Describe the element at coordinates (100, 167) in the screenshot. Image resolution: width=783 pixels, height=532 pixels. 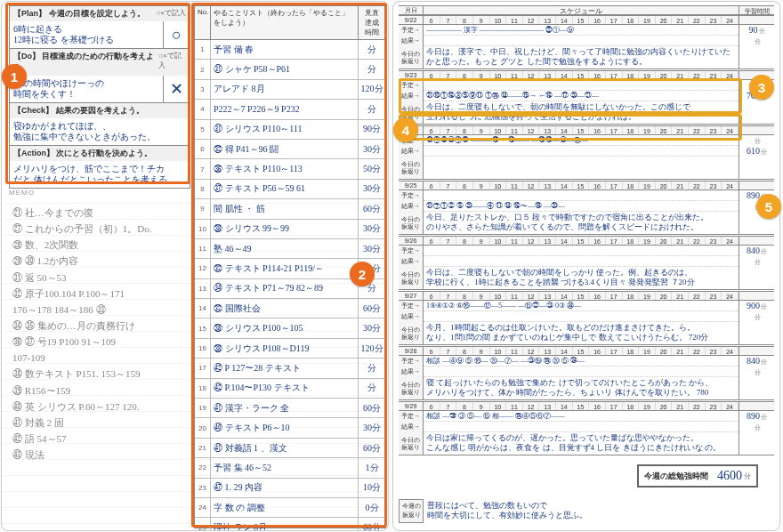
I see `pdca-action: 【Action】 次にとる行動を決めよう。 メリハリをつけ、筋でここまで！チカ …` at that location.